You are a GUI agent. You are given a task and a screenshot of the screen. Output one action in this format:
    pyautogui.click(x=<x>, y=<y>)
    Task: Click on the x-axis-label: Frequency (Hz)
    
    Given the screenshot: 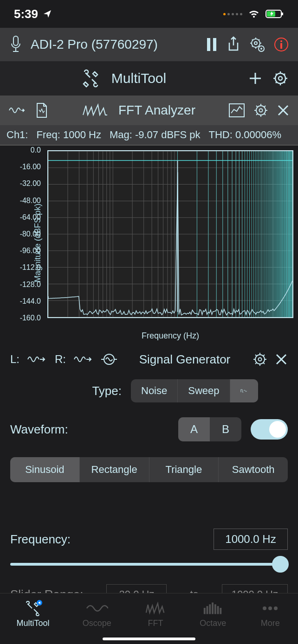 What is the action you would take?
    pyautogui.click(x=170, y=336)
    